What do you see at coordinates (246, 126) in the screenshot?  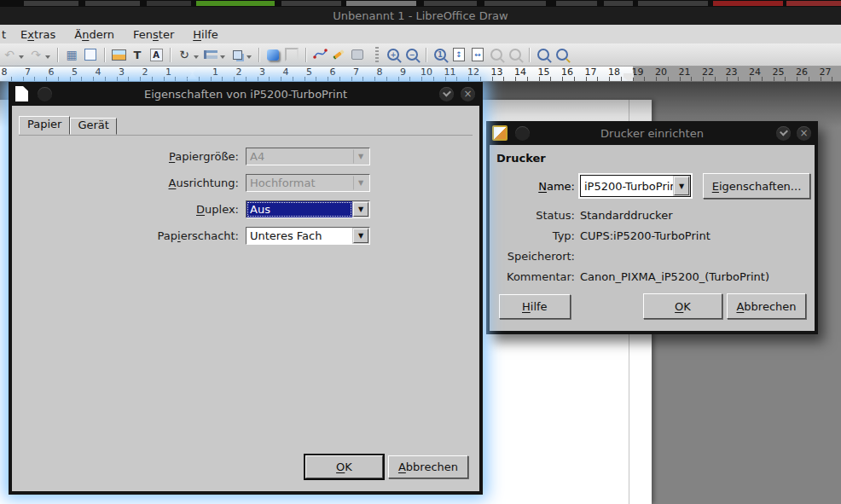 I see `tab-strip: PapierGerät` at bounding box center [246, 126].